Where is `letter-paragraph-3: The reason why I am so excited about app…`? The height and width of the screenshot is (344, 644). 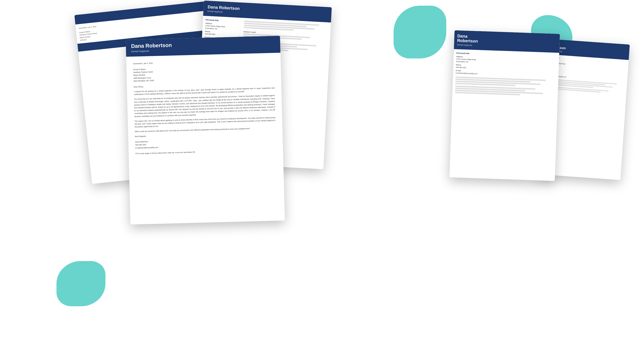
letter-paragraph-3: The reason why I am so excited about app… is located at coordinates (205, 122).